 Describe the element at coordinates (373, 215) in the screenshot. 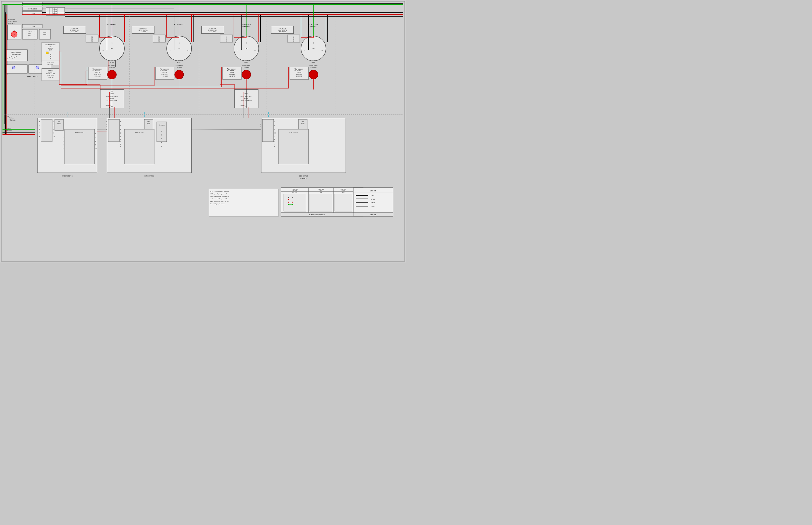

I see `svg-text: WIRE SIZE` at that location.